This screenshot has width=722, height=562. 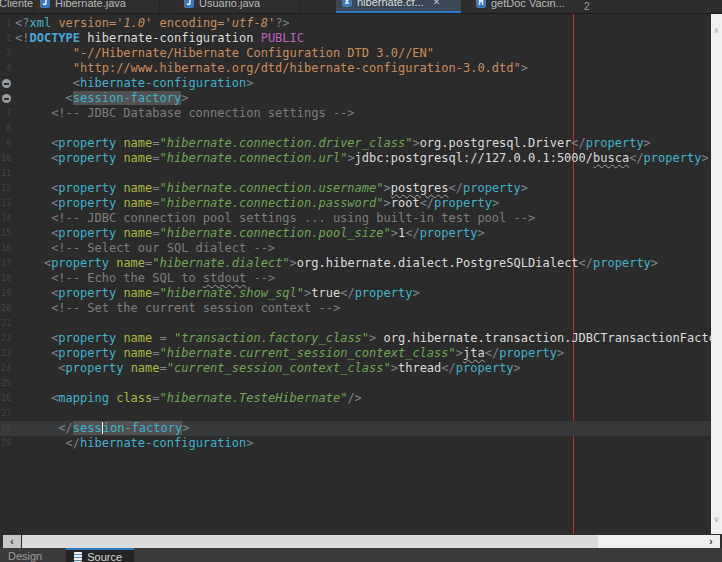 What do you see at coordinates (8, 368) in the screenshot?
I see `line-number: 24` at bounding box center [8, 368].